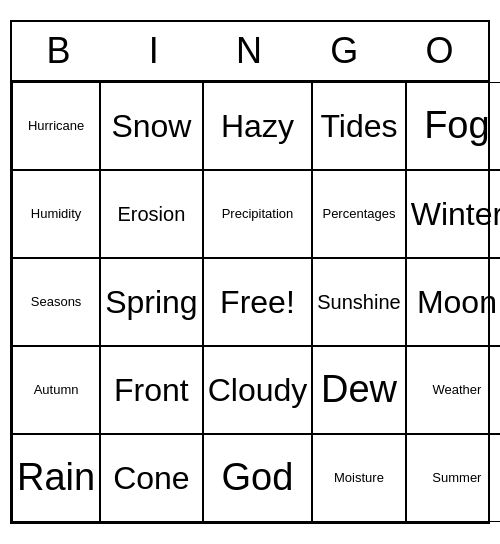  Describe the element at coordinates (258, 214) in the screenshot. I see `cell-text-7: Precipitation` at that location.